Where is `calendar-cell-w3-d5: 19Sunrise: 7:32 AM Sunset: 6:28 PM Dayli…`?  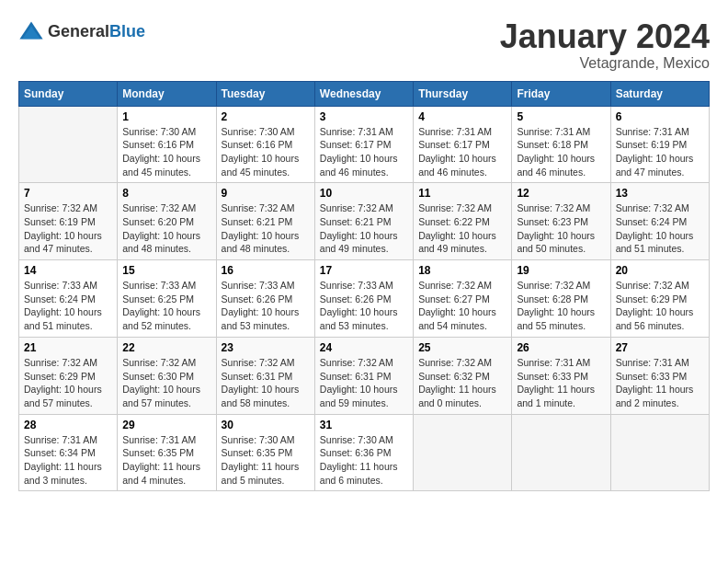
calendar-cell-w3-d5: 19Sunrise: 7:32 AM Sunset: 6:28 PM Dayli… is located at coordinates (561, 299).